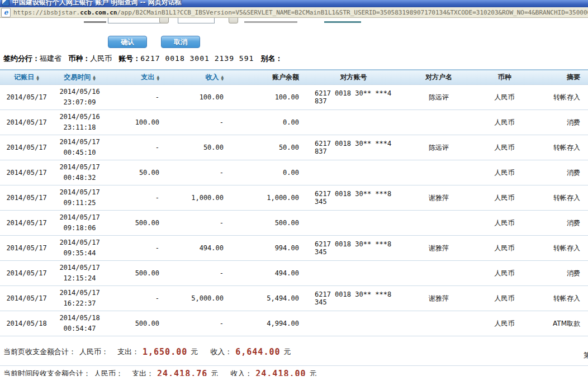 The image size is (588, 381). Describe the element at coordinates (197, 198) in the screenshot. I see `cell-credit: 1,000.00` at that location.